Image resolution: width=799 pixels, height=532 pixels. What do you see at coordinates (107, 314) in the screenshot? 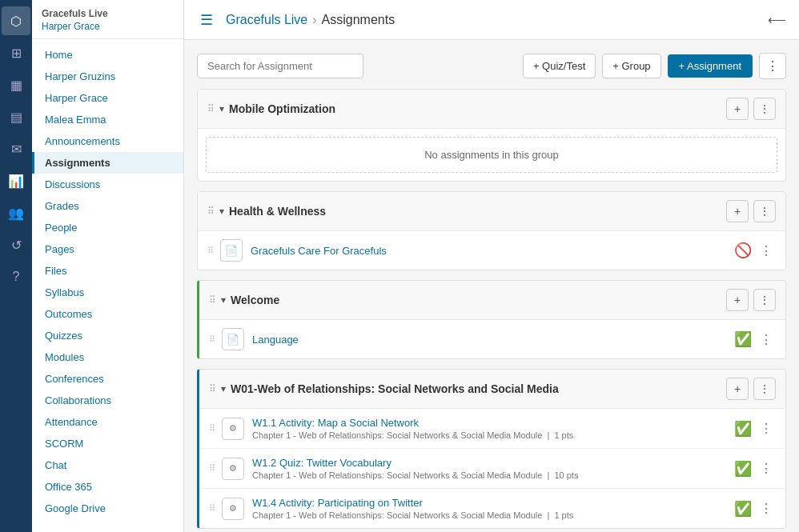
I see `sidebar-item-outcomes: Outcomes` at bounding box center [107, 314].